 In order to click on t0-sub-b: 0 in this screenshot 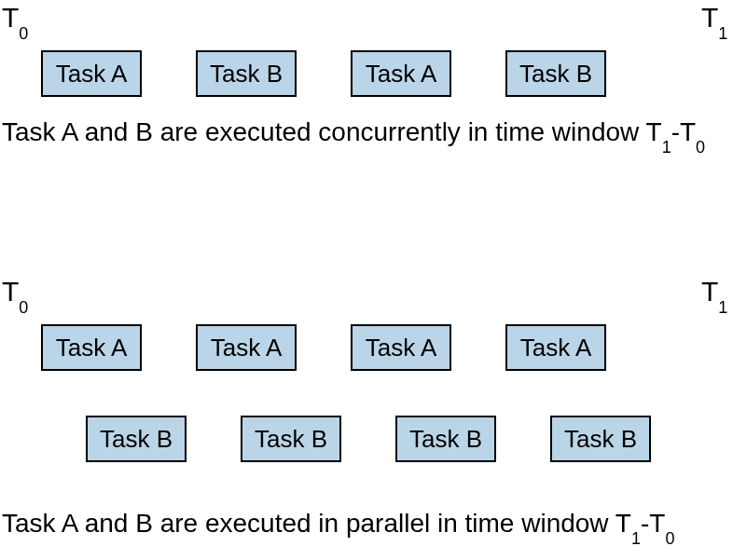, I will do `click(23, 307)`.